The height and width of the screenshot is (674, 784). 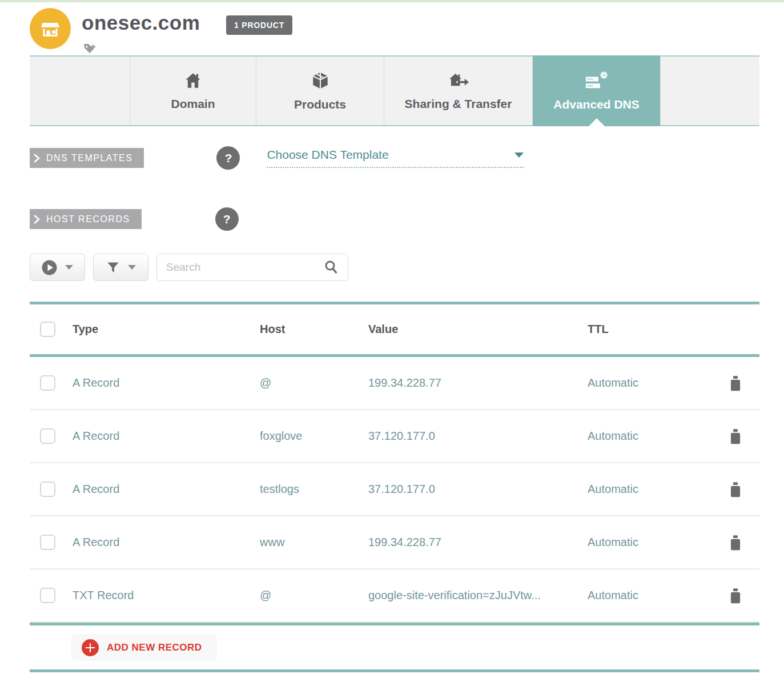 What do you see at coordinates (395, 436) in the screenshot?
I see `table-row: A Record foxglove 37.120.177.0 Automatic` at bounding box center [395, 436].